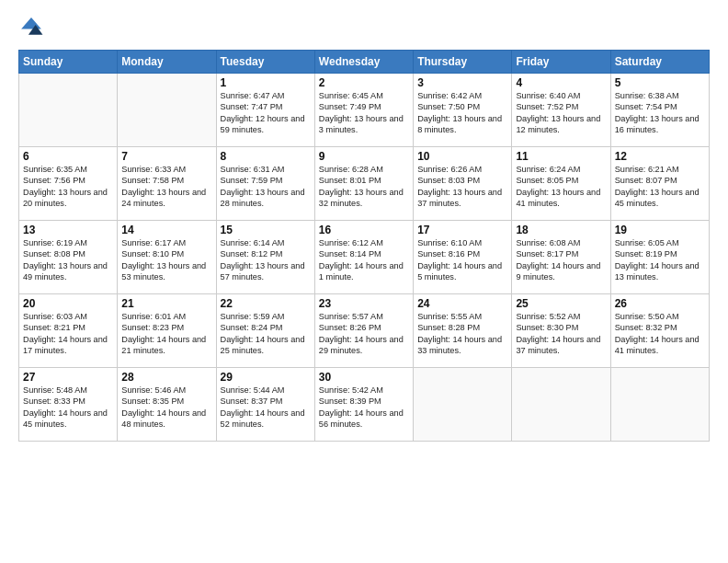  I want to click on calendar-cell: 20Sunrise: 6:03 AM Sunset: 8:21 PM Dayli…, so click(68, 331).